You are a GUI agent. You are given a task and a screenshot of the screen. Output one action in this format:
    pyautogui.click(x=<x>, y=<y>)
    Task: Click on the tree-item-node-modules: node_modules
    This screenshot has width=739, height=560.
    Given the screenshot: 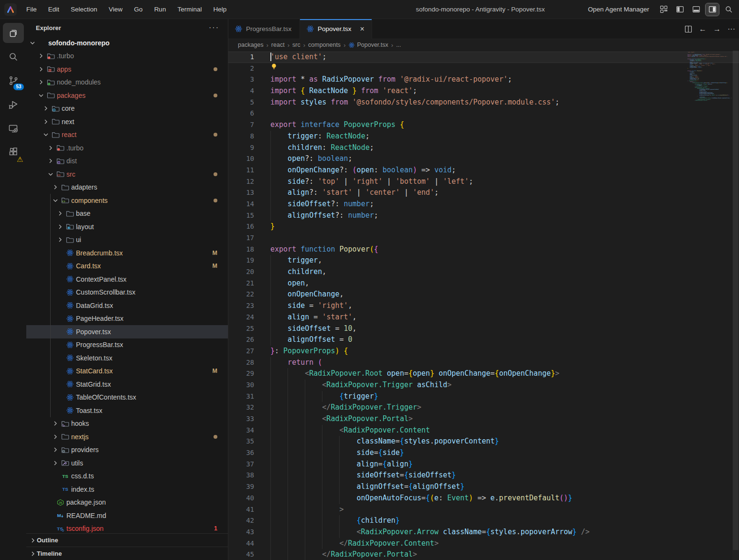 What is the action you would take?
    pyautogui.click(x=127, y=83)
    